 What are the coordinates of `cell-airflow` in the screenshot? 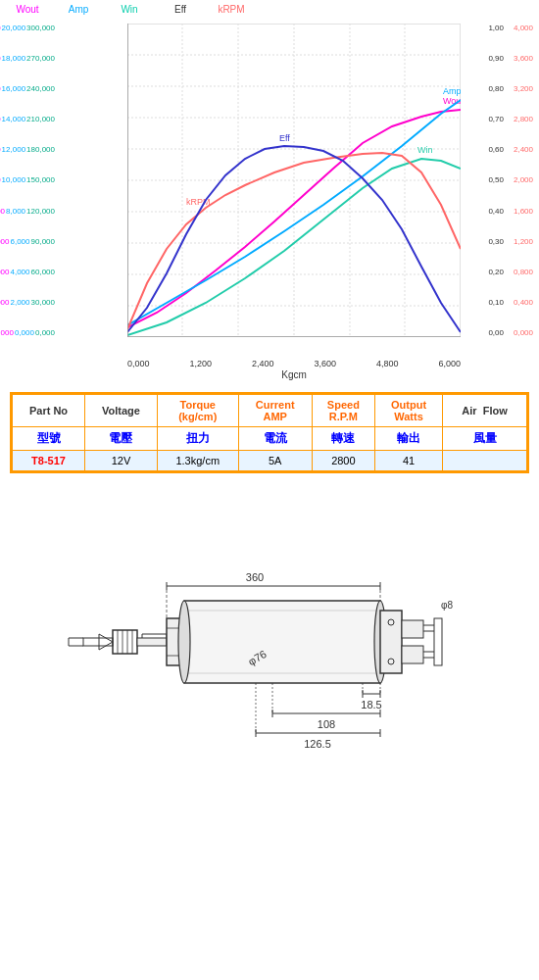 It's located at (485, 461).